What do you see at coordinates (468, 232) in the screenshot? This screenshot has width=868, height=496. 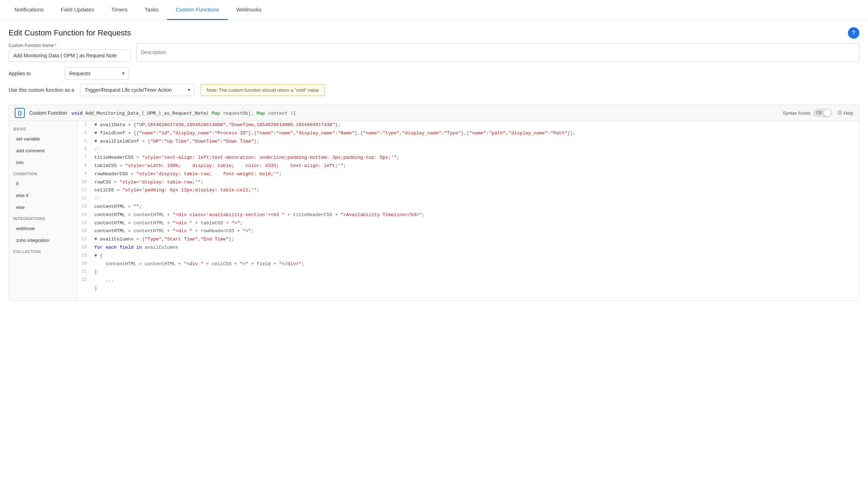 I see `code-line: 16contentHTML = contentHTML + "<div " + …` at bounding box center [468, 232].